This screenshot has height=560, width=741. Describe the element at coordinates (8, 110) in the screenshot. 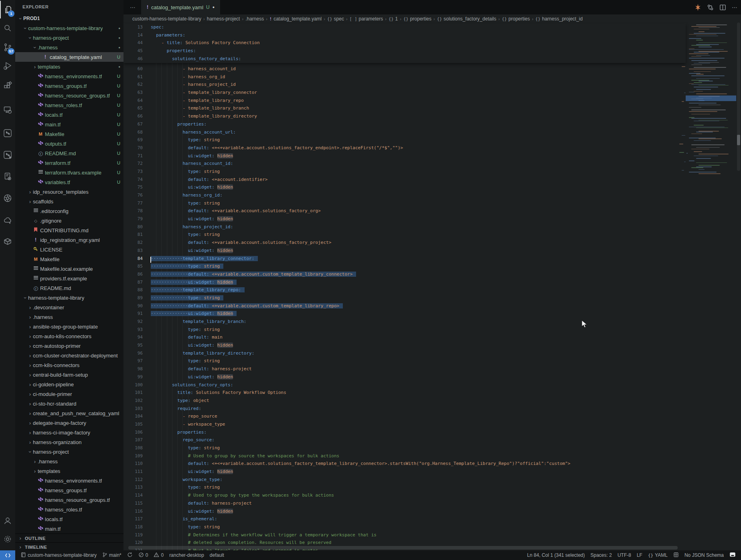

I see `remote-explorer-icon` at that location.